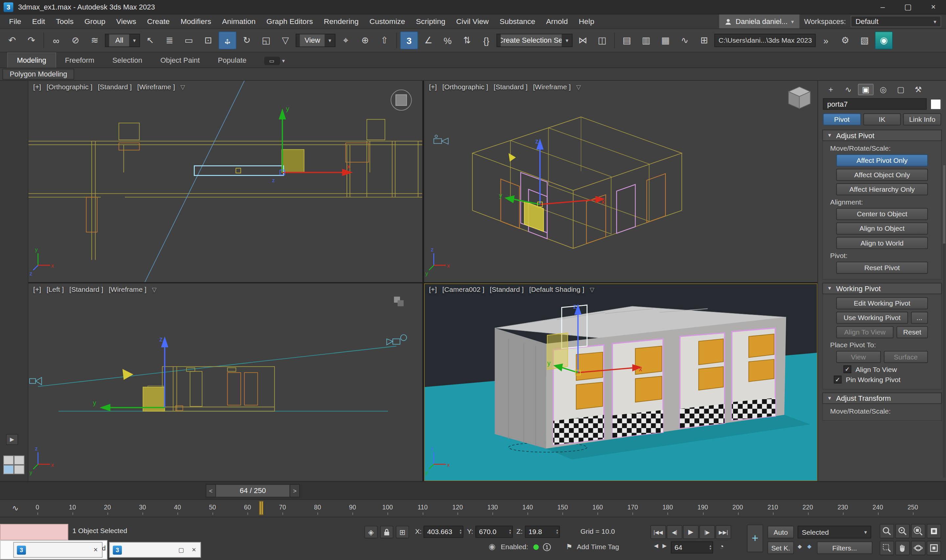 The width and height of the screenshot is (946, 560). I want to click on tab-modeling: Modeling, so click(32, 60).